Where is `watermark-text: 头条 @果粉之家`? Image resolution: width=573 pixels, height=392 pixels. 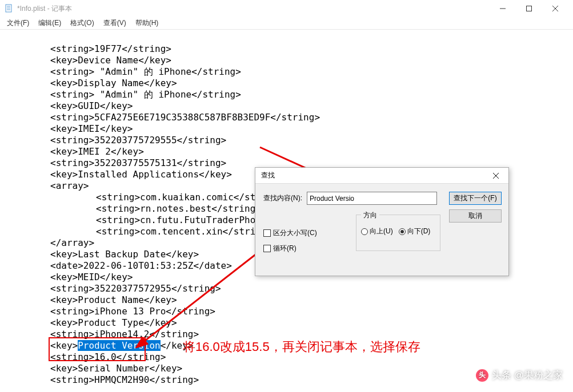 watermark-text: 头条 @果粉之家 is located at coordinates (527, 375).